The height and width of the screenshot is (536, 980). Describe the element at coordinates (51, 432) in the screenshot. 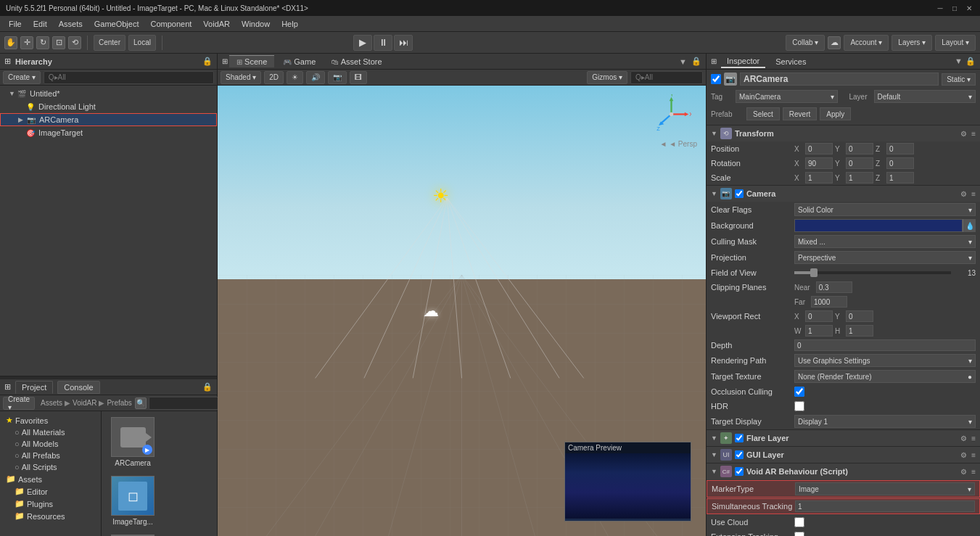

I see `all-materials-item: ○ All Materials` at that location.